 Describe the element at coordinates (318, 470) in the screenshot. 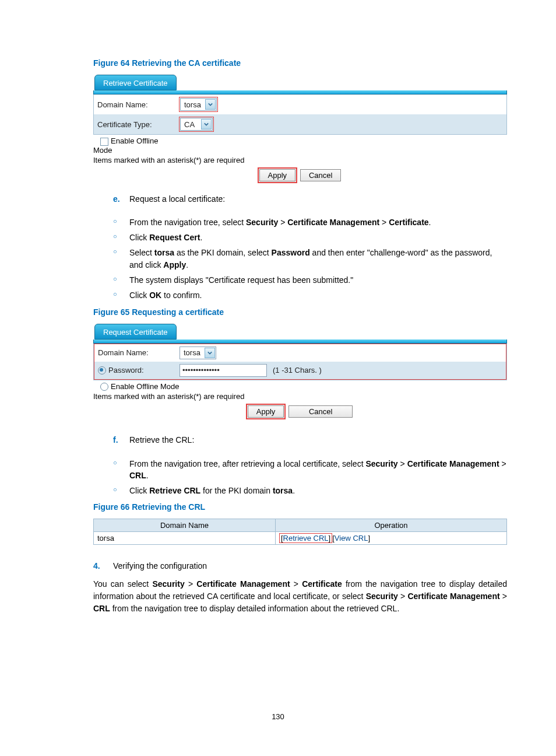

I see `step-f-1: From the navigation tree, after retrievi…` at that location.